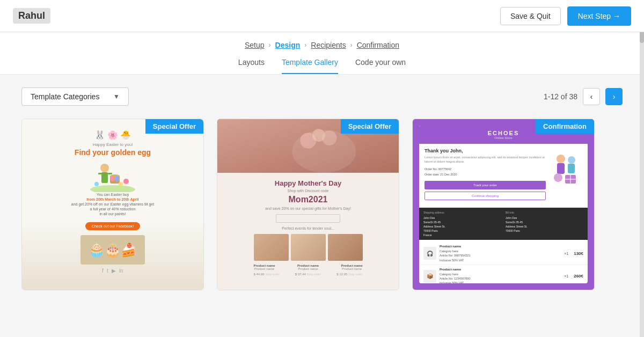 The image size is (644, 337). I want to click on confirmation-illustration, so click(566, 171).